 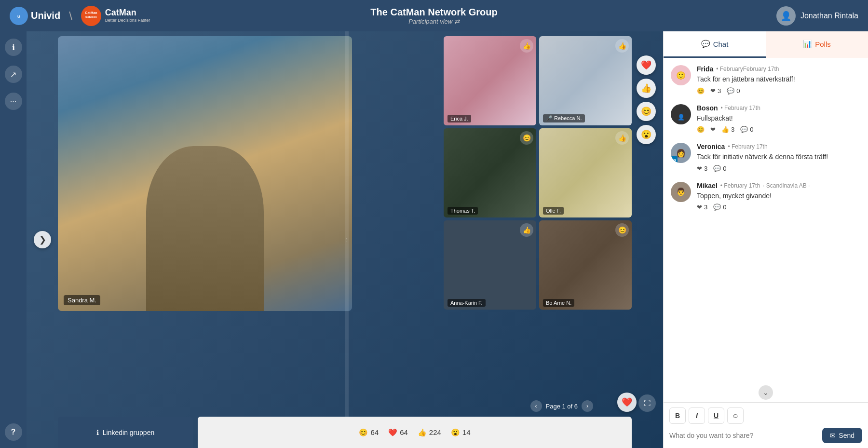 I want to click on thumbnail-grid: Erica J. 👍 🎤 Rebecca N. 👍 Thomas T. 😊 Ol…, so click(x=538, y=173).